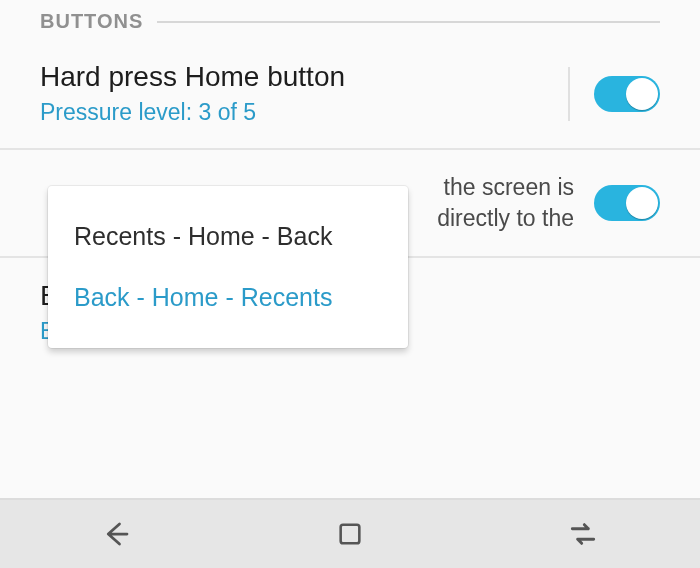 The width and height of the screenshot is (700, 568). Describe the element at coordinates (228, 236) in the screenshot. I see `popup-option-recents-home-back: Recents - Home - Back` at that location.